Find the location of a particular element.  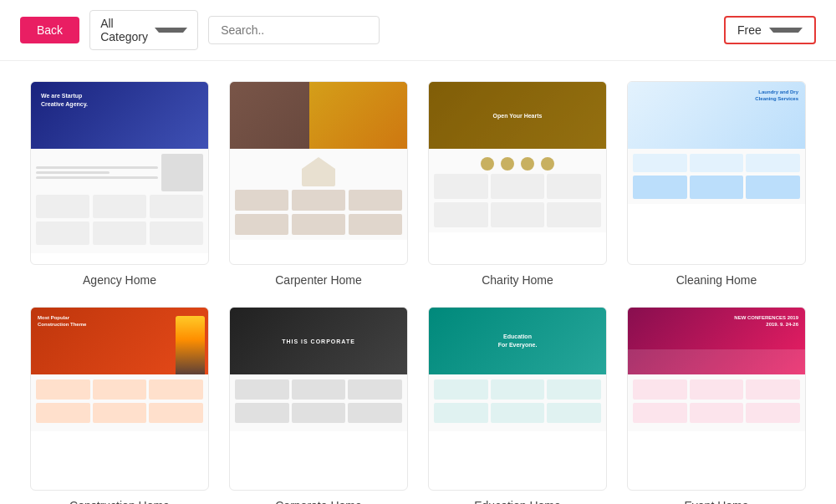

template-preview-agency: We are StartupCreative Agency. is located at coordinates (120, 173).